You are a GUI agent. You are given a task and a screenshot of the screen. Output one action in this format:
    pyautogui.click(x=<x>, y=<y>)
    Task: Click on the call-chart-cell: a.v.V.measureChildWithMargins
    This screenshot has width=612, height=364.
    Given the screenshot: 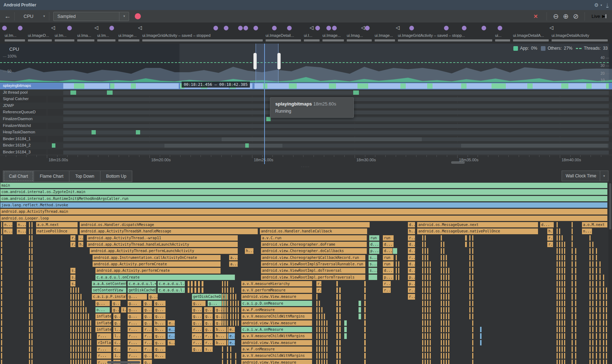 What is the action you would take?
    pyautogui.click(x=277, y=336)
    